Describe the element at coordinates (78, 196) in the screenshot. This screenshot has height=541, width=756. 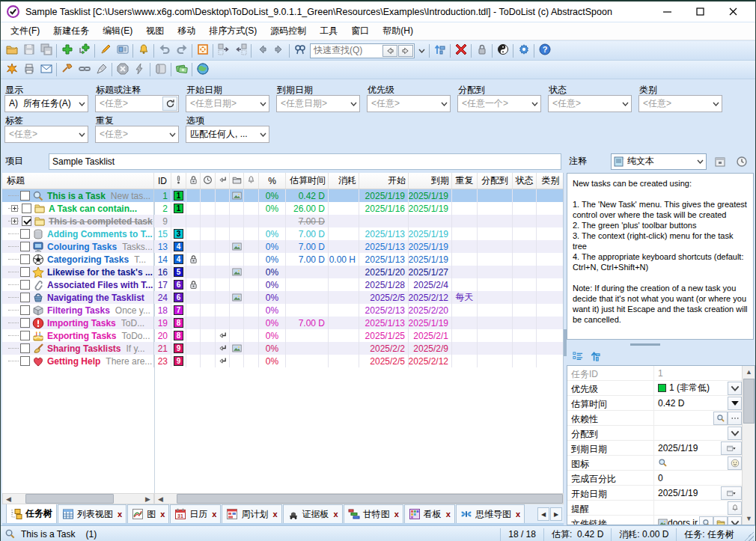
I see `task-title-cell: This is a TaskNew tas...` at that location.